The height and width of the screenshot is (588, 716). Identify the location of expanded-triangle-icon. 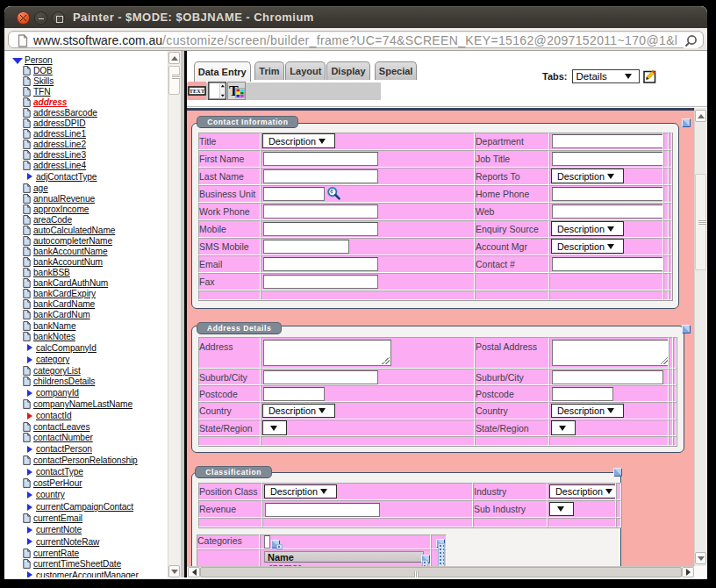
(18, 60).